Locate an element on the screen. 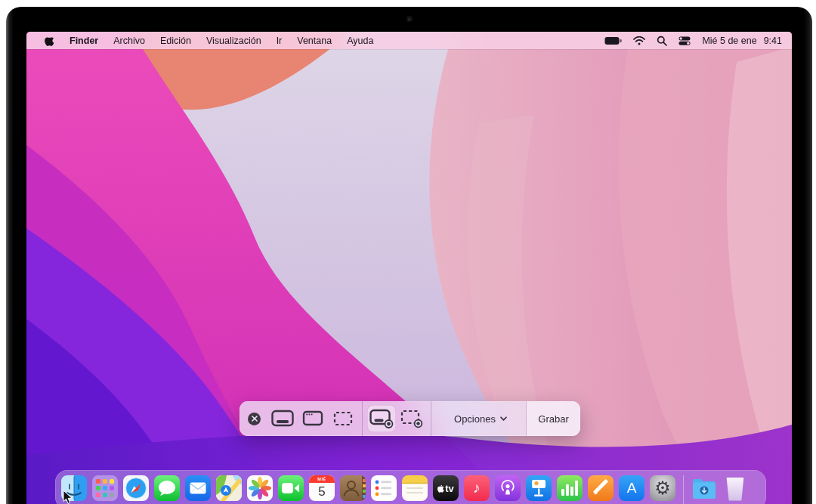  dock-item-maps is located at coordinates (229, 488).